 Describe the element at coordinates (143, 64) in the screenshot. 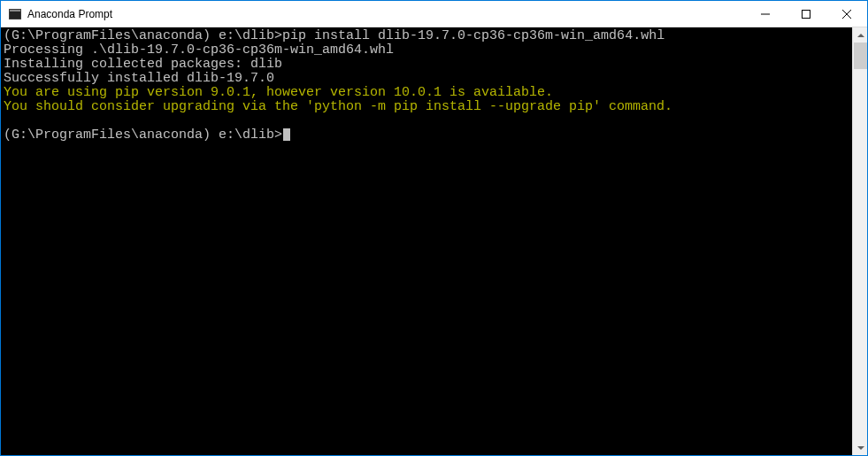

I see `output-line: Installing collected packages: dlib` at that location.